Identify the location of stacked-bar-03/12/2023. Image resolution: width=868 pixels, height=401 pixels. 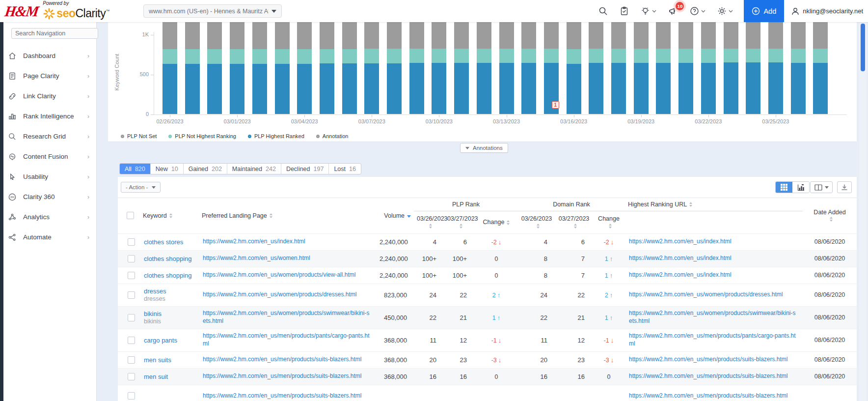
(484, 68).